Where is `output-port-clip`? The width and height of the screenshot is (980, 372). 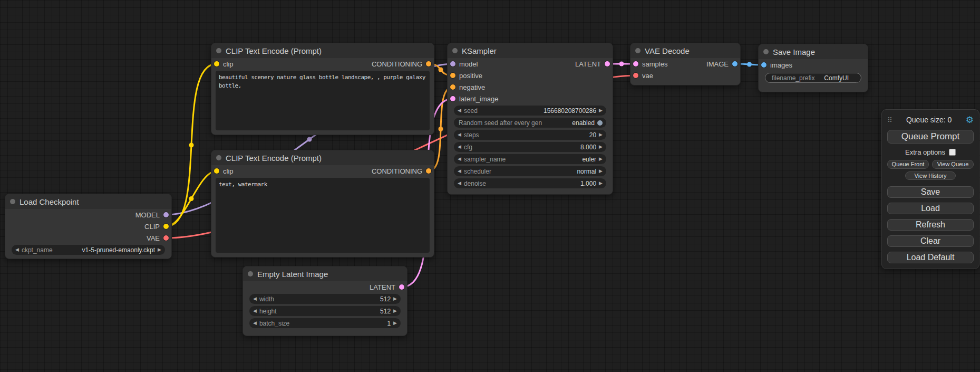
output-port-clip is located at coordinates (166, 226).